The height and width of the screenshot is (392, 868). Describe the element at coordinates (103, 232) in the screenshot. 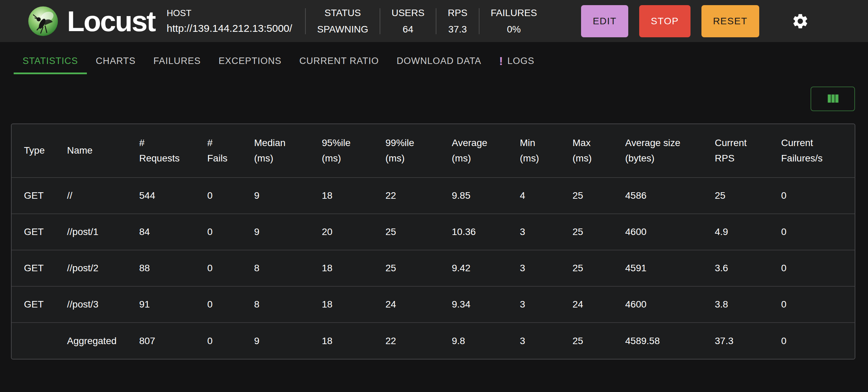

I see `table-cell: //post/1` at that location.